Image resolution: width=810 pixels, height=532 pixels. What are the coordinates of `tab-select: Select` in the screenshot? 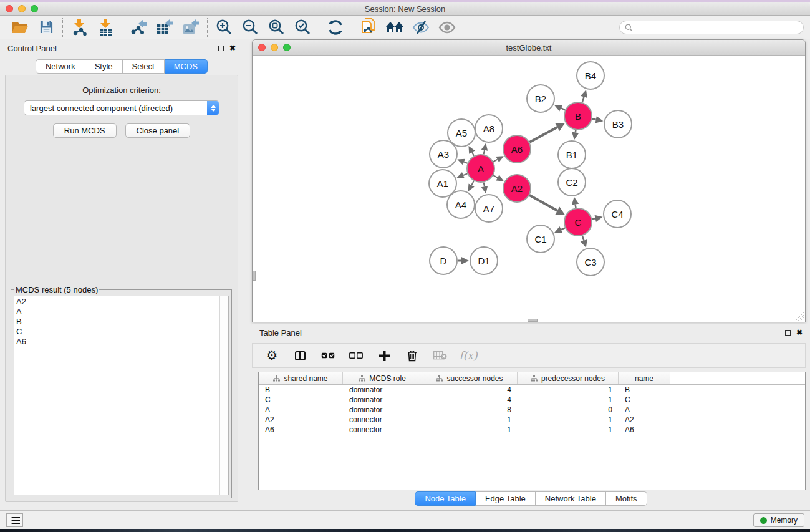 It's located at (143, 66).